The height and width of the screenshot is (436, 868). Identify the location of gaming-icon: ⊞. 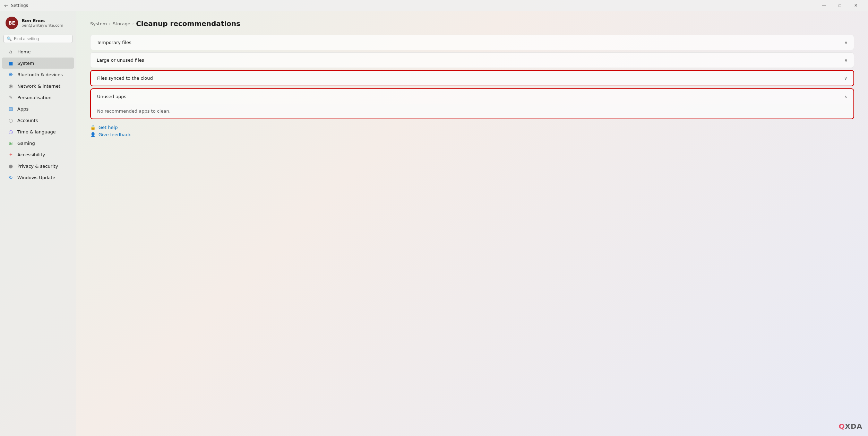
(11, 143).